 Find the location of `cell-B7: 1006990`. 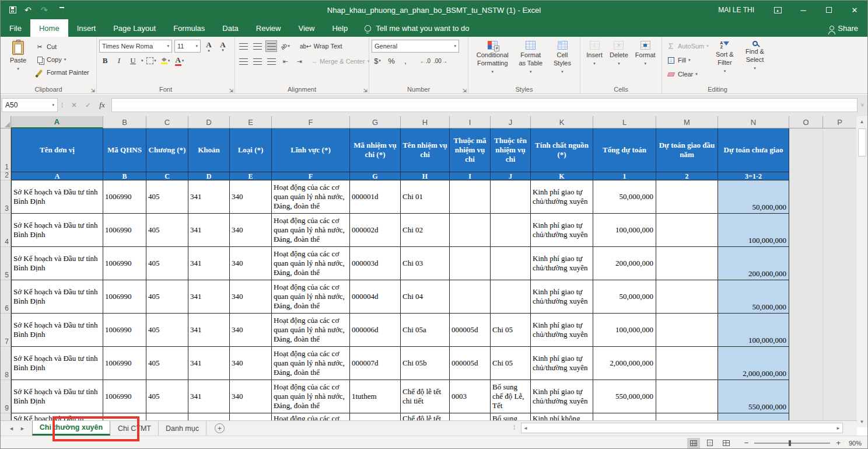

cell-B7: 1006990 is located at coordinates (125, 330).